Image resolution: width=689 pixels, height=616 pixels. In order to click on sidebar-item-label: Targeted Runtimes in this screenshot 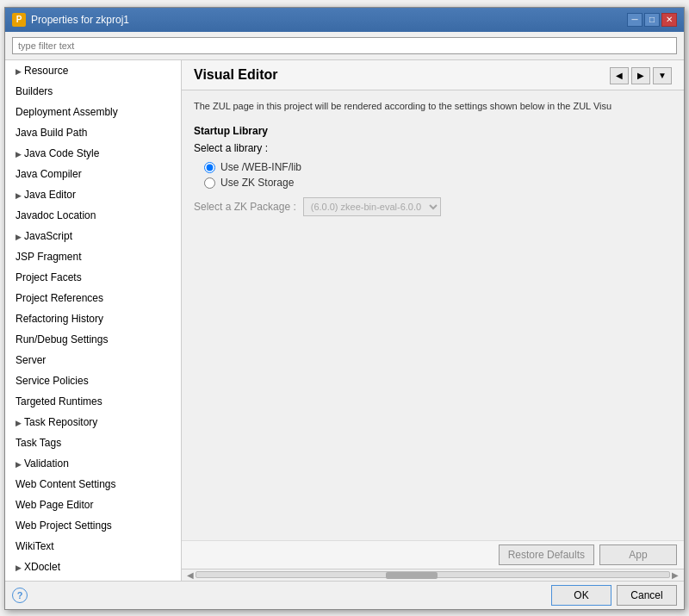, I will do `click(59, 401)`.